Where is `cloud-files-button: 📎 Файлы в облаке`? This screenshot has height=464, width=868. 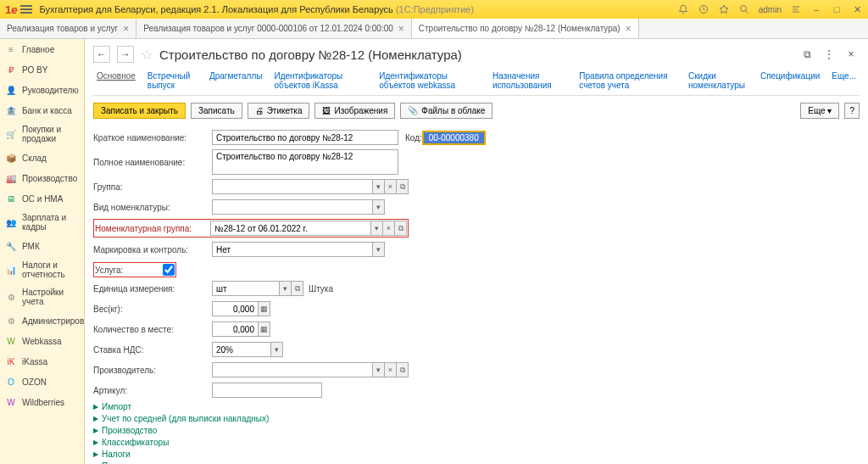
cloud-files-button: 📎 Файлы в облаке is located at coordinates (446, 110).